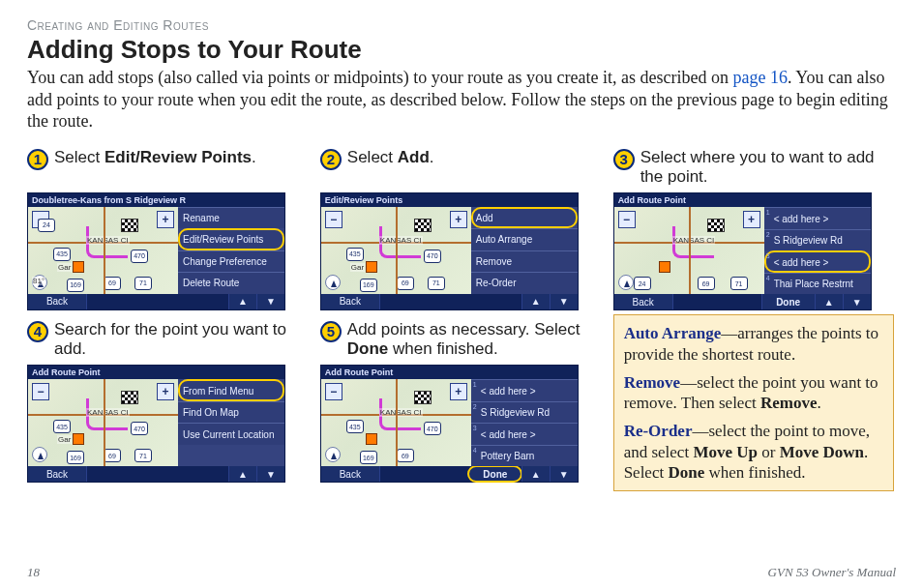 This screenshot has height=588, width=923. Describe the element at coordinates (231, 433) in the screenshot. I see `menu-item-current-loc: Use Current Location` at that location.